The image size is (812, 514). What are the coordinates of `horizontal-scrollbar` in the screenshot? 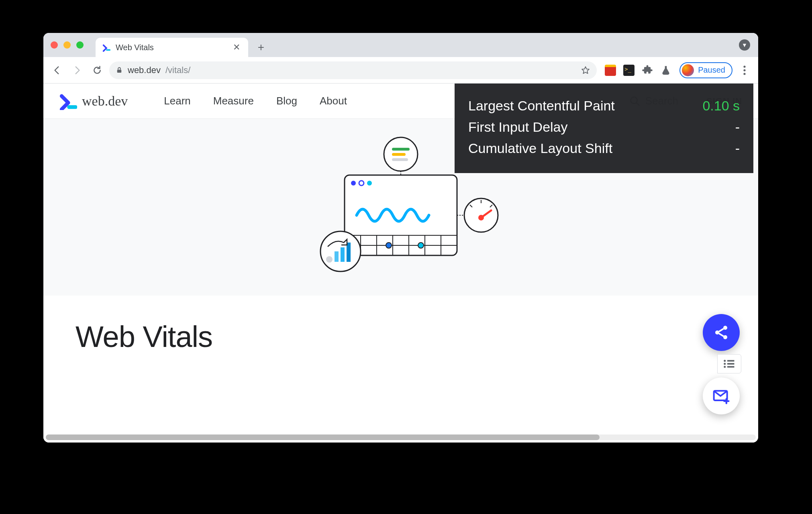 It's located at (401, 437).